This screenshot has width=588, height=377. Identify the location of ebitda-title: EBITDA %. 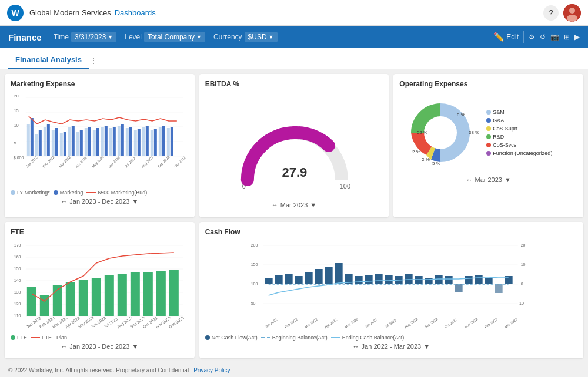
(294, 84).